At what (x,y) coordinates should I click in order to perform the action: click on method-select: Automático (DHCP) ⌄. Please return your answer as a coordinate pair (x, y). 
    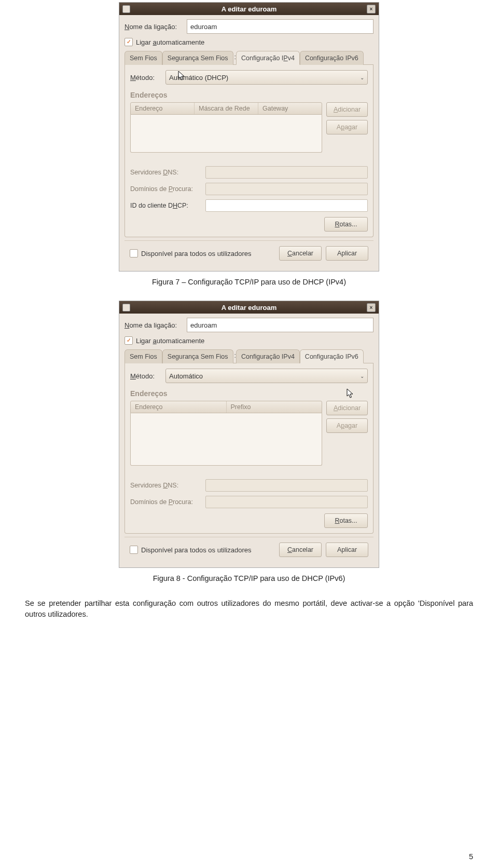
    Looking at the image, I should click on (267, 77).